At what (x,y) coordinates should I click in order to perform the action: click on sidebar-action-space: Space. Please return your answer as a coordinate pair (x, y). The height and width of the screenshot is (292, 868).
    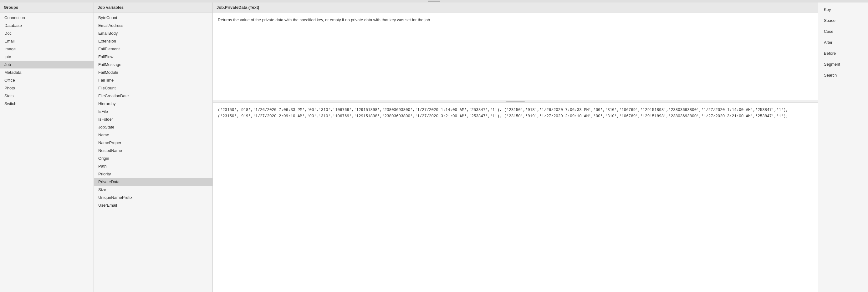
    Looking at the image, I should click on (843, 20).